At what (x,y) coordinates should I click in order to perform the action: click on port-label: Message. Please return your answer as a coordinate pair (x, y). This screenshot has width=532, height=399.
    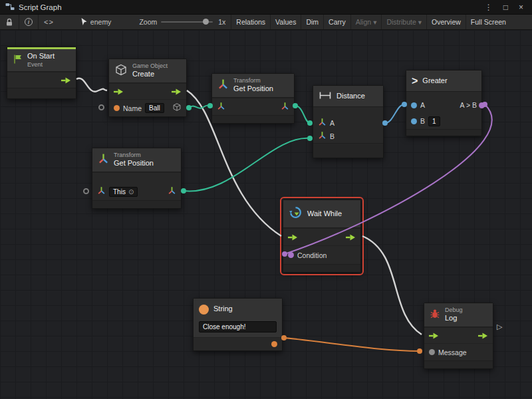
    Looking at the image, I should click on (452, 352).